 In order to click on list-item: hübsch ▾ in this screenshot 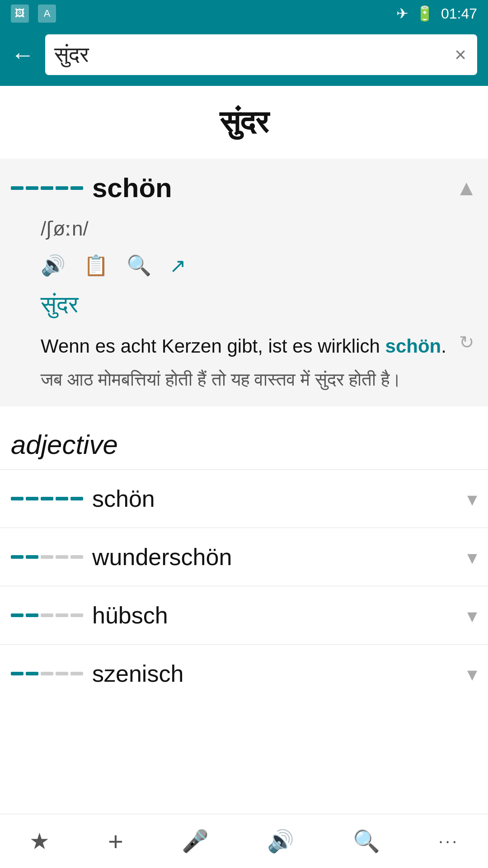, I will do `click(244, 615)`.